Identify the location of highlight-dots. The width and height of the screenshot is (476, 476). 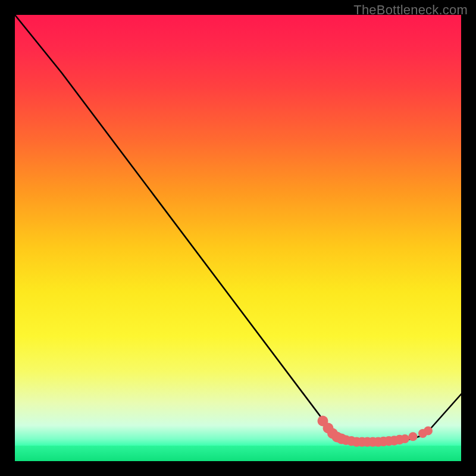
(375, 431).